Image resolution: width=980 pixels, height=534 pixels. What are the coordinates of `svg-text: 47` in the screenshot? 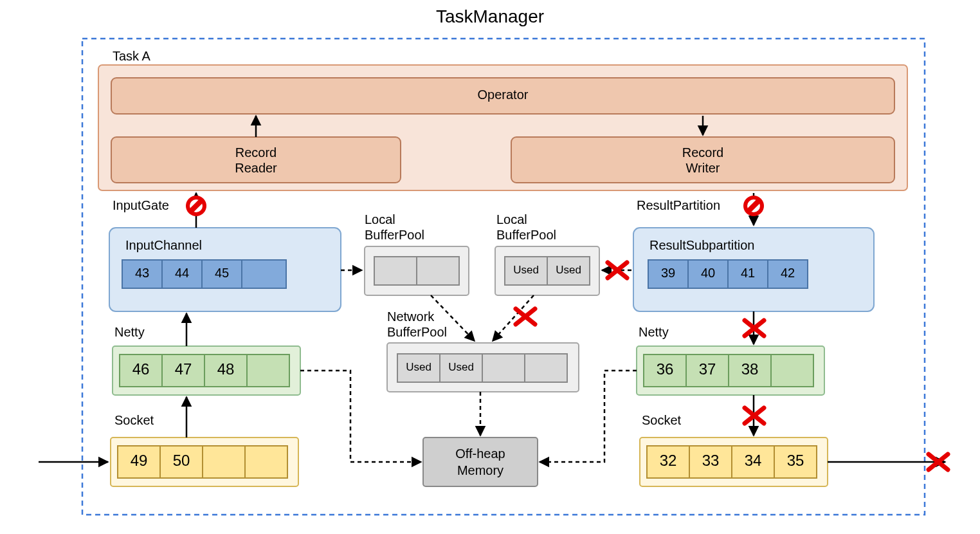 It's located at (184, 369).